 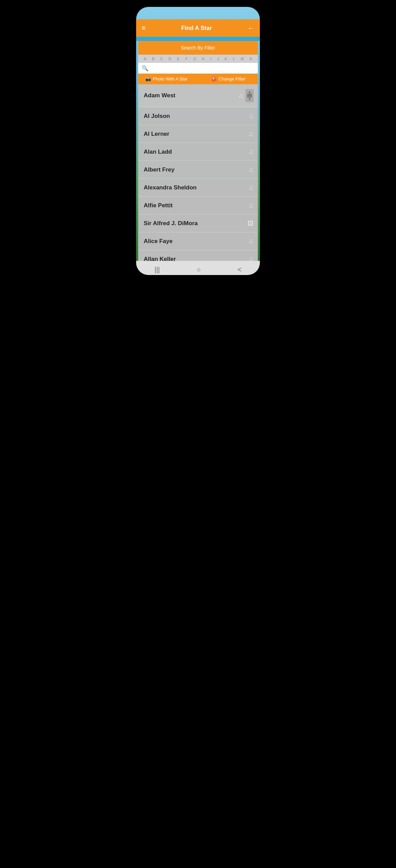 I want to click on sort-button: ▲ ▼, so click(x=250, y=96).